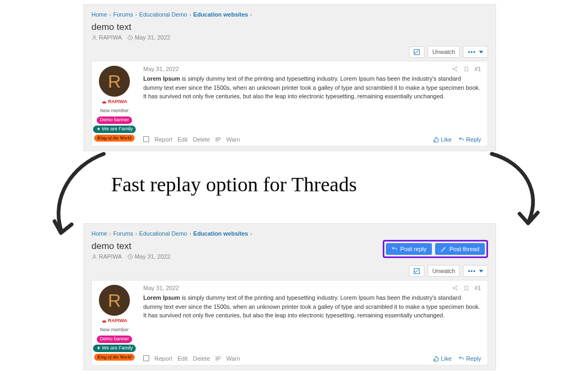 The image size is (588, 374). I want to click on king-badge: King of the World, so click(114, 357).